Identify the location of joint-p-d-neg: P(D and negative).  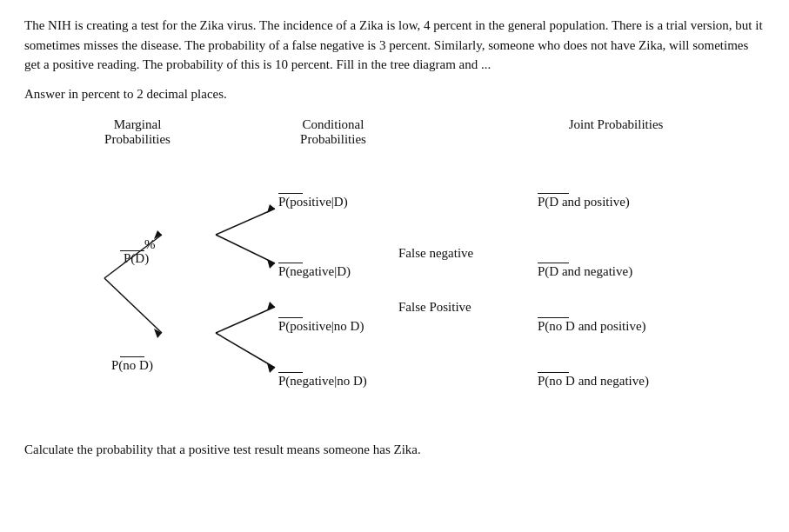
(585, 264).